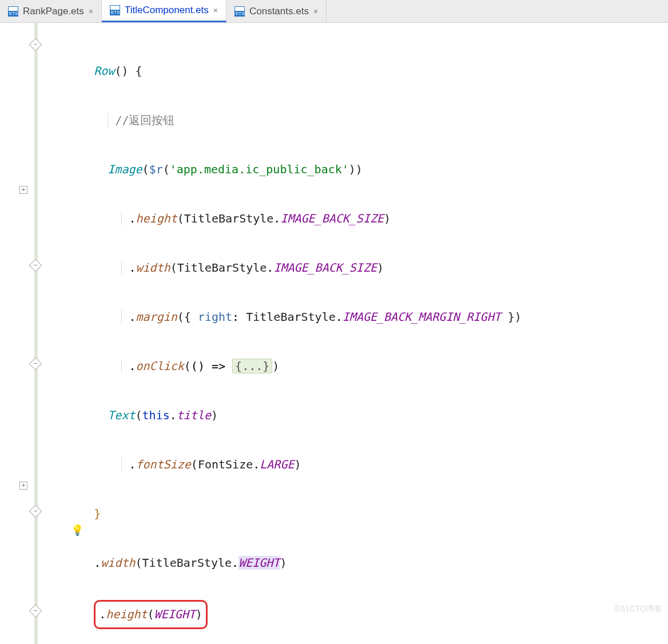 Image resolution: width=668 pixels, height=644 pixels. I want to click on tab-titlecomponent: ETS TitleComponent.ets ×, so click(164, 11).